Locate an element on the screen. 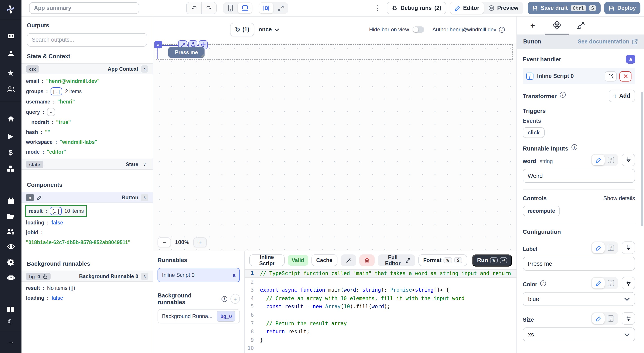  home-icon is located at coordinates (11, 119).